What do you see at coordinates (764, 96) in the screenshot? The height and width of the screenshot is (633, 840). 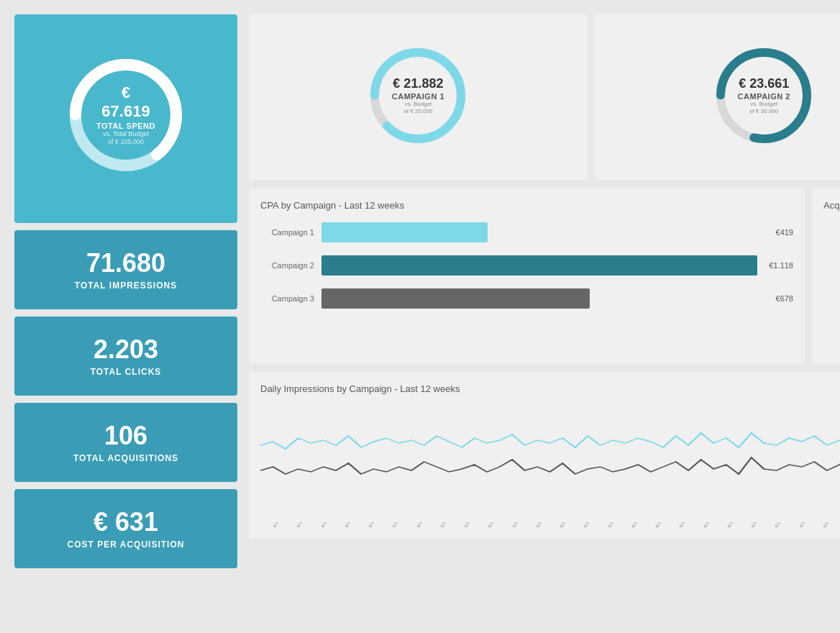 I see `campaign-2-donut: € 23.661 CAMPAIGN 2 vs. Budget of € 30.0…` at bounding box center [764, 96].